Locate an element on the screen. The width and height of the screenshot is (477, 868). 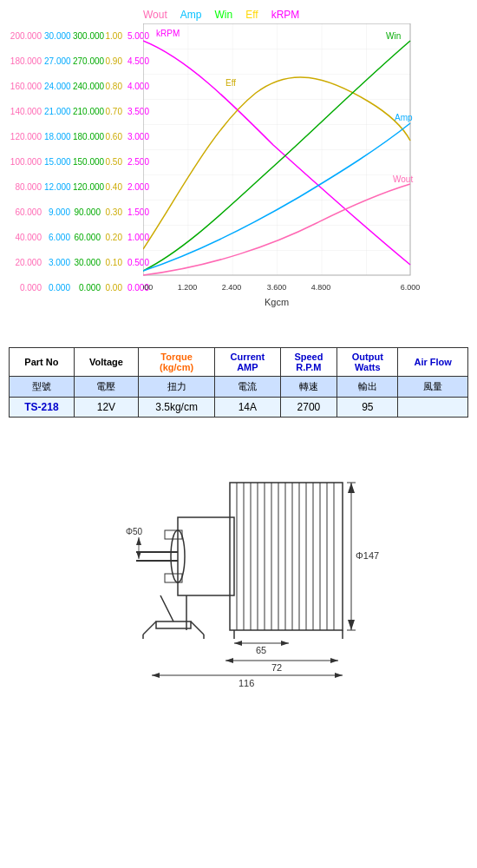
y-label-row: 200.00030.000300.0001.005.000 is located at coordinates (76, 36).